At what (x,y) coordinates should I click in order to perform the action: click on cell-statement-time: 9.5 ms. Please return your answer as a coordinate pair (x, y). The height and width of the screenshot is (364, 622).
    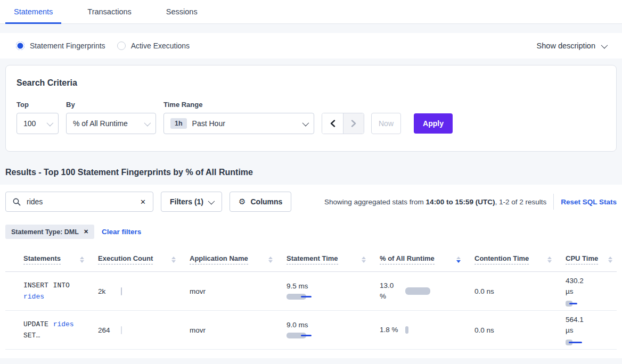
    Looking at the image, I should click on (333, 291).